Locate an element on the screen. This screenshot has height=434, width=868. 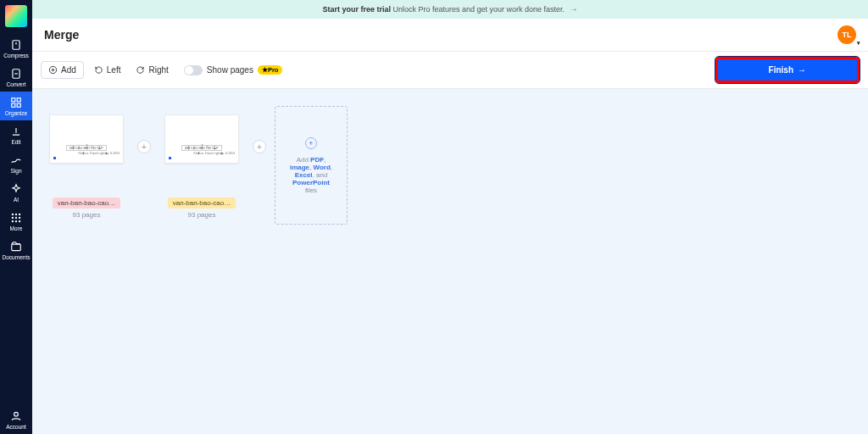
trial-banner: Start your free trial Unlock Pro feature… is located at coordinates (450, 9).